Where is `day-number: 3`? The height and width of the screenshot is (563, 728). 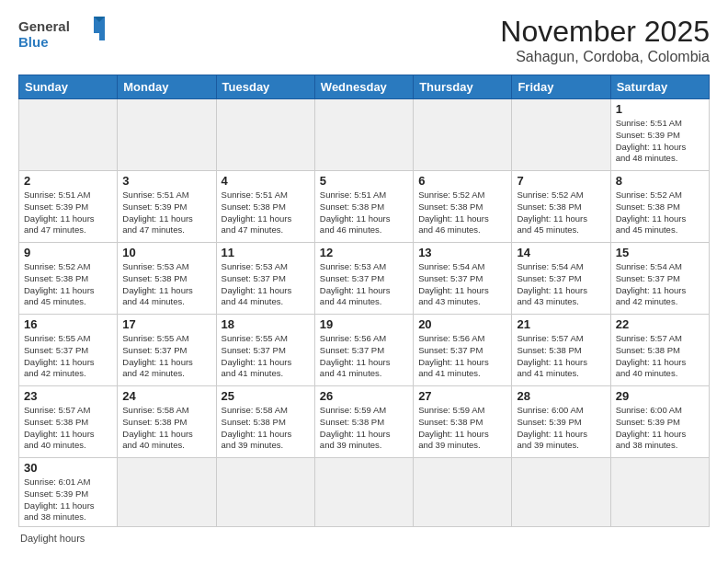 day-number: 3 is located at coordinates (166, 180).